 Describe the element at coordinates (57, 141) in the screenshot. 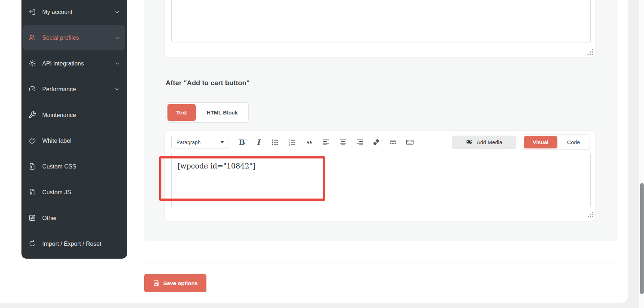

I see `sidebar-item-label: White label` at that location.